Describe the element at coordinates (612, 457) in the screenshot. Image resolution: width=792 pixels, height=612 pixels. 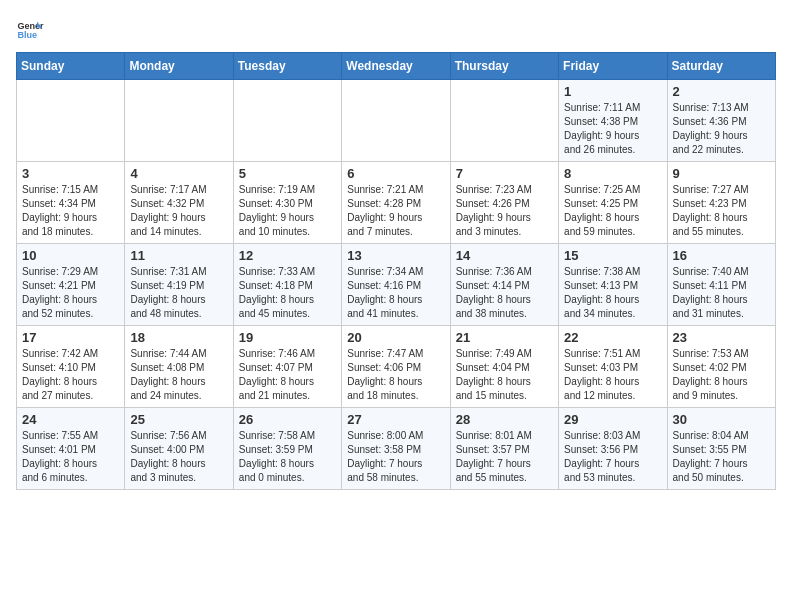
I see `day-info: Sunrise: 8:03 AM Sunset: 3:56 PM Dayligh…` at that location.